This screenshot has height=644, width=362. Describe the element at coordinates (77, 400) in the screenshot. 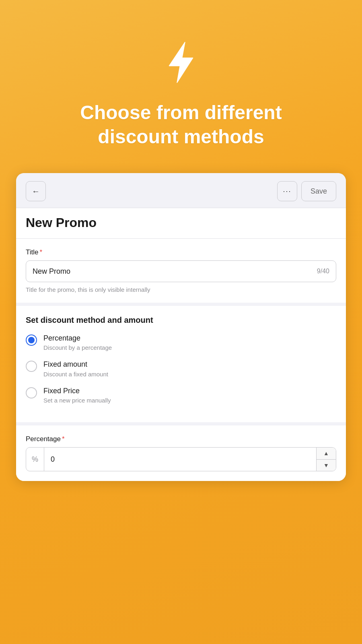

I see `radio-desc-fixed-price: Set a new price manually` at that location.